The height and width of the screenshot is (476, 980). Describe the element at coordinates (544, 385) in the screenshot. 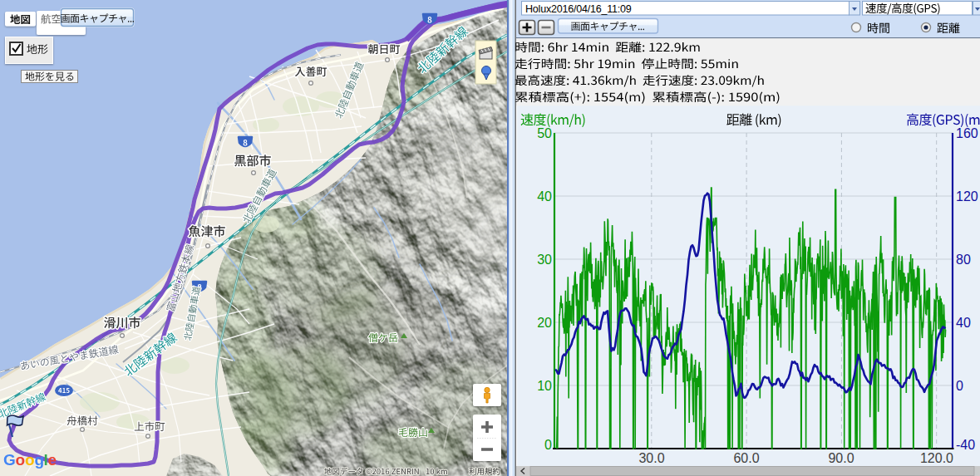

I see `svg-text: 10` at that location.